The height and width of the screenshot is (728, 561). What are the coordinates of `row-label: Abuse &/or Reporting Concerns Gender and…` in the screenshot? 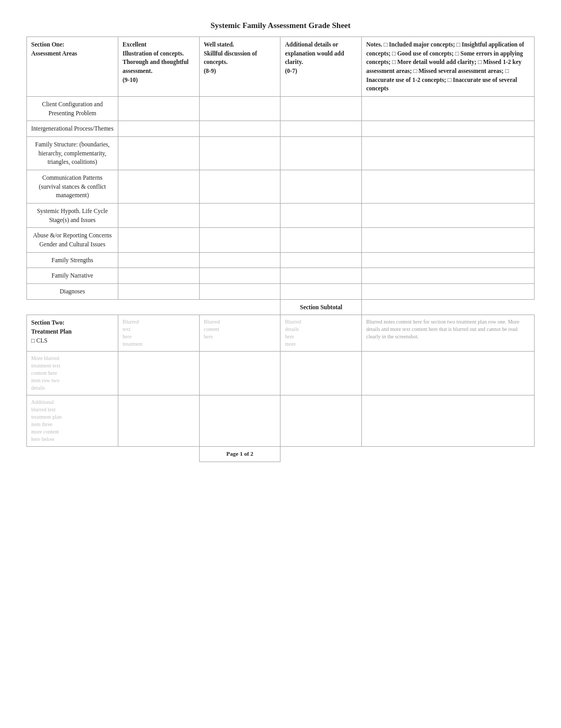 It's located at (73, 240).